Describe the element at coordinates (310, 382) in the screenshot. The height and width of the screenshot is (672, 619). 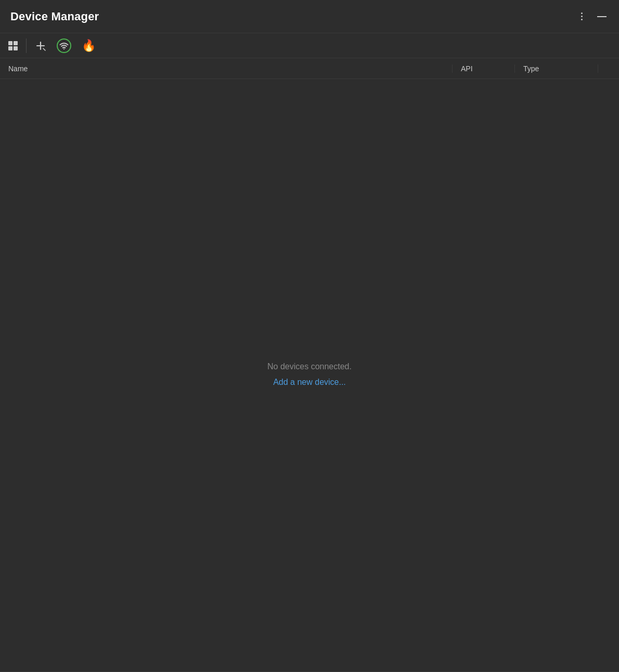
I see `add-new-device-link: Add a new device...` at that location.